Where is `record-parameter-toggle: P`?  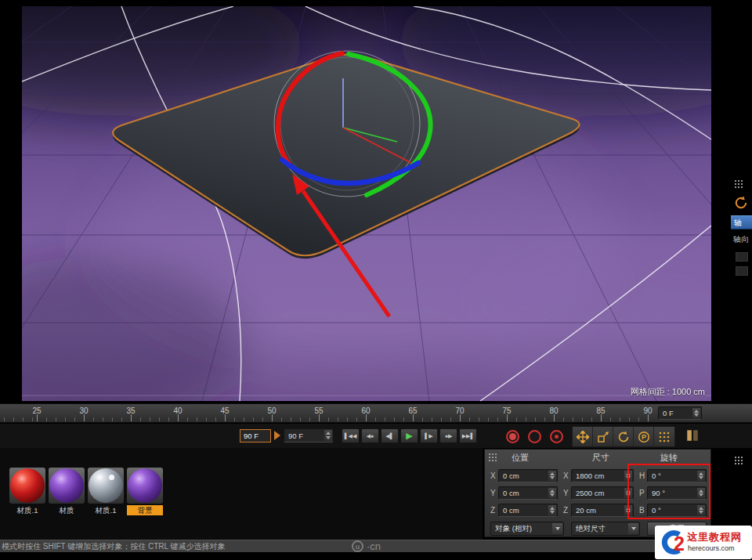
record-parameter-toggle: P is located at coordinates (644, 437).